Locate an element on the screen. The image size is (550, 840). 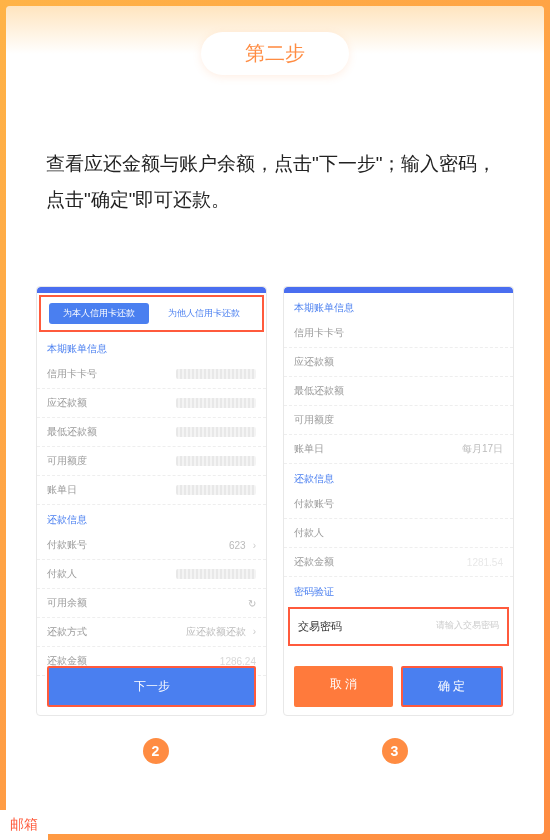
password-label: 交易密码 is located at coordinates (320, 626).